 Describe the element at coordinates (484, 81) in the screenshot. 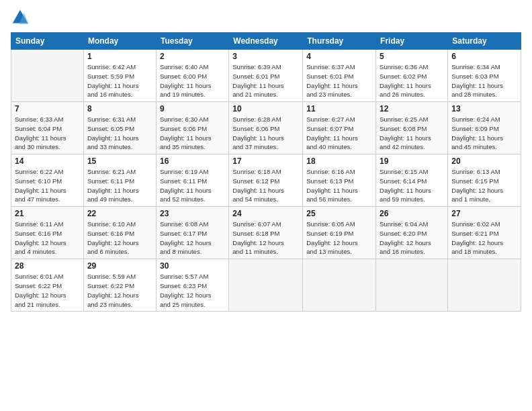

I see `day-info: Sunrise: 6:34 AMSunset: 6:03 PMDaylight:…` at that location.